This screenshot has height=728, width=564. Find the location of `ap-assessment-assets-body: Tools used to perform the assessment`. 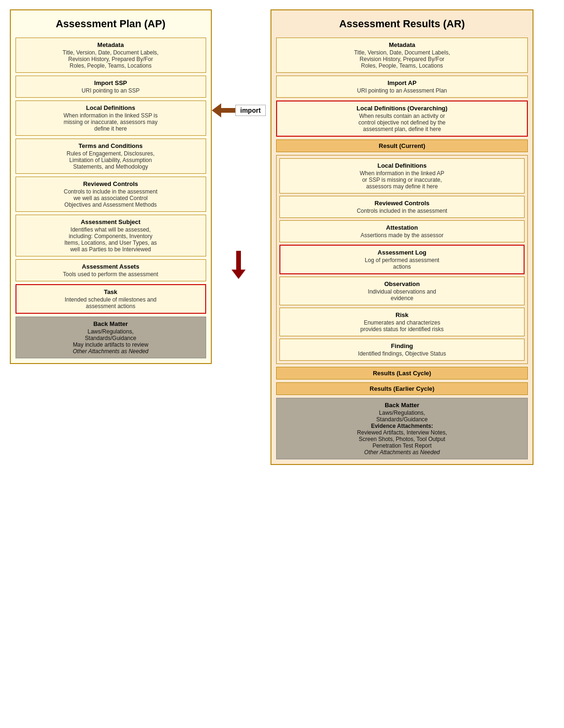

ap-assessment-assets-body: Tools used to perform the assessment is located at coordinates (111, 274).